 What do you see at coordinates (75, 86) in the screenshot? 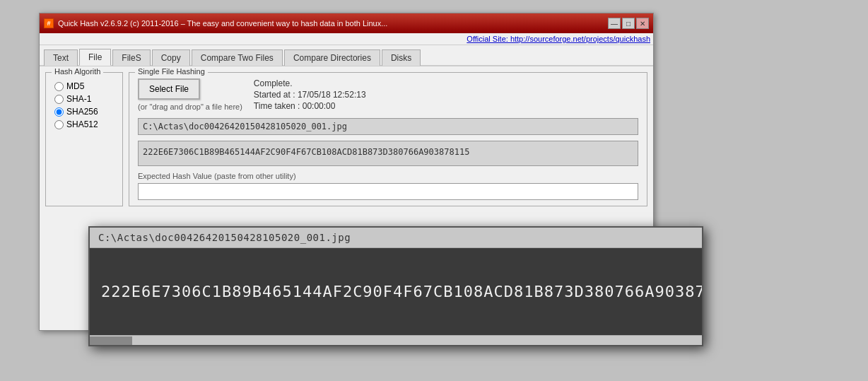
I see `md5-label: MD5` at bounding box center [75, 86].